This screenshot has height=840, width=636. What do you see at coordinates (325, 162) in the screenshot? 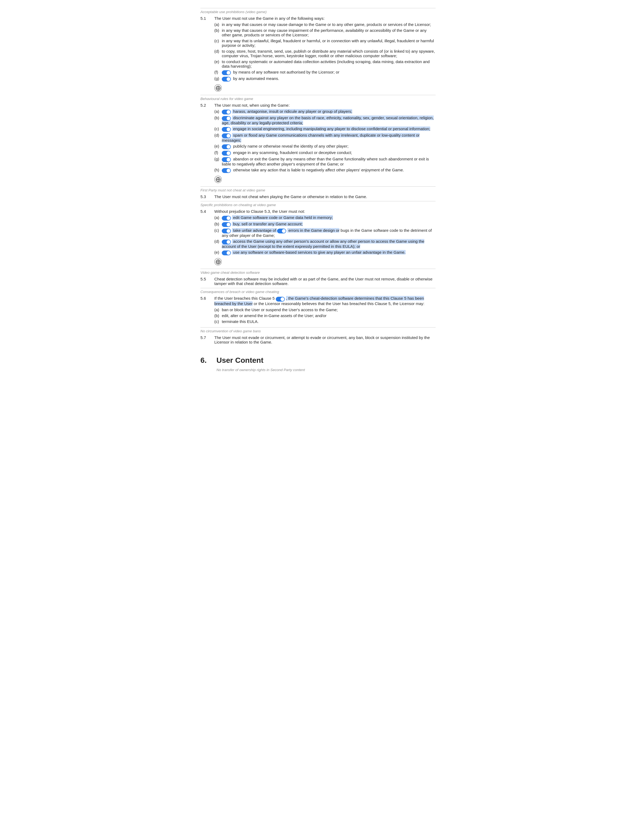
I see `list-item: (g) abandon or exit the Game by any mean…` at bounding box center [325, 162].